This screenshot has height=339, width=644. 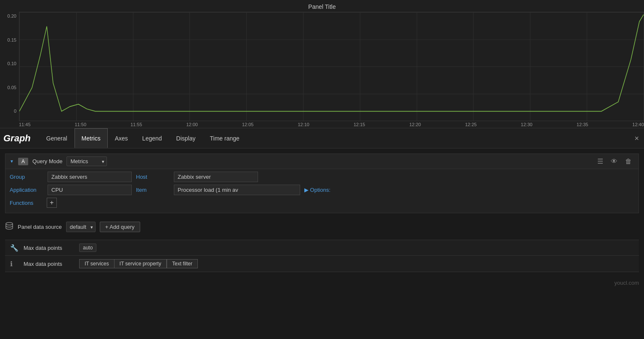 What do you see at coordinates (90, 177) in the screenshot?
I see `group-input` at bounding box center [90, 177].